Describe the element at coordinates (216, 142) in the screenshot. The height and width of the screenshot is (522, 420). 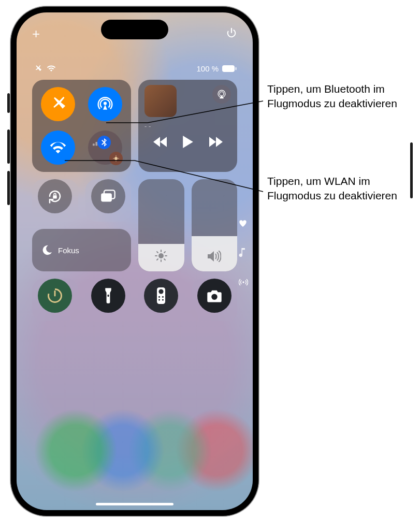
I see `forward-icon` at that location.